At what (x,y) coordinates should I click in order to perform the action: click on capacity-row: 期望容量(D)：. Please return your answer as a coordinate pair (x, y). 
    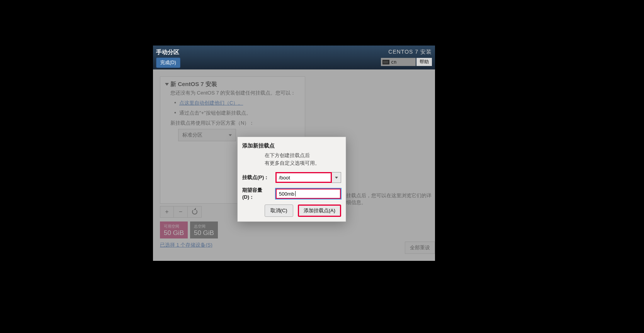
    Looking at the image, I should click on (292, 194).